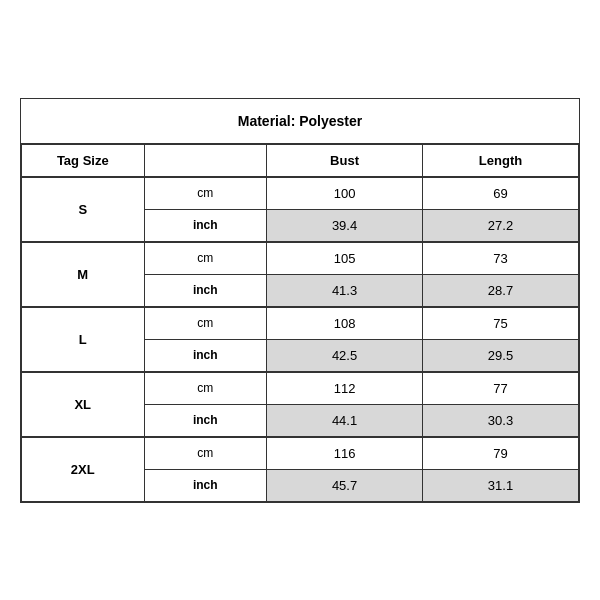 This screenshot has width=600, height=600. Describe the element at coordinates (501, 356) in the screenshot. I see `length-inch-value: 29.5` at that location.